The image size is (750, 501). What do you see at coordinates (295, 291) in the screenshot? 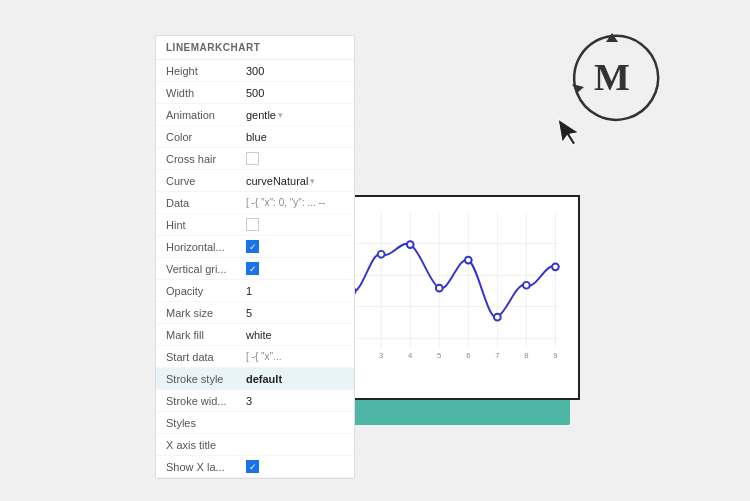
I see `value-opacity: 1` at bounding box center [295, 291].